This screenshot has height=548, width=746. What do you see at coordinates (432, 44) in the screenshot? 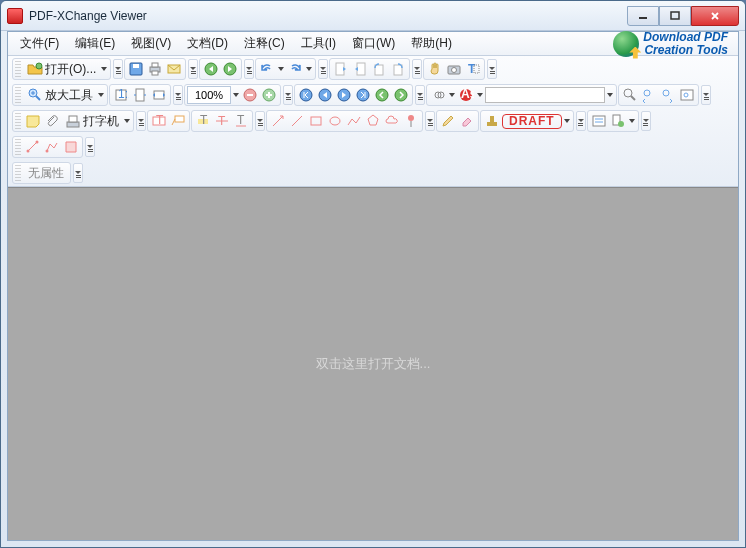
I see `menu-help: 帮助(H)` at bounding box center [432, 44].